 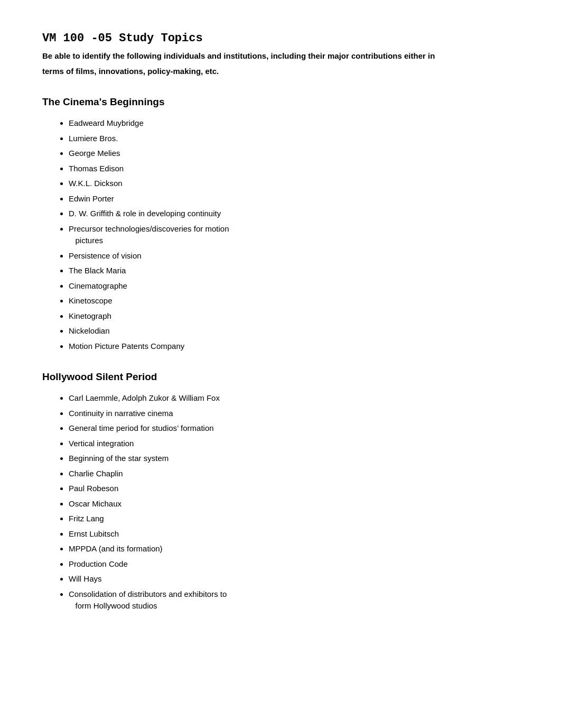 What do you see at coordinates (294, 169) in the screenshot?
I see `list-item: Thomas Edison` at bounding box center [294, 169].